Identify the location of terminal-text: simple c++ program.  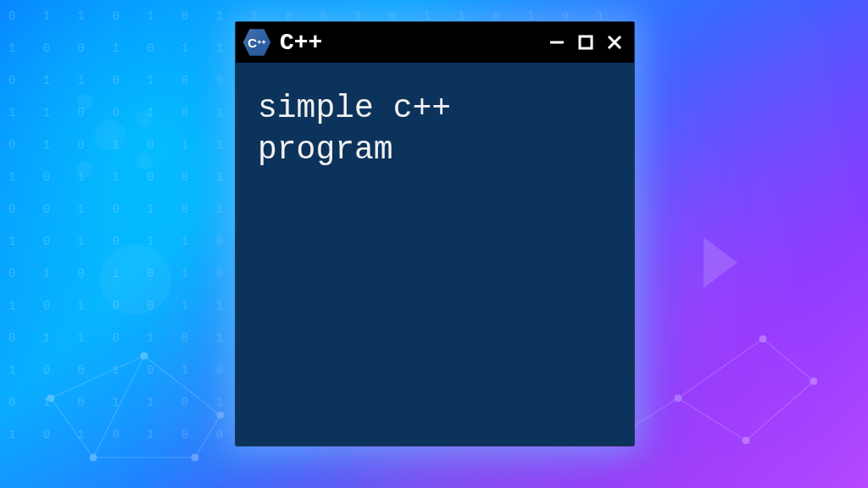
(435, 129).